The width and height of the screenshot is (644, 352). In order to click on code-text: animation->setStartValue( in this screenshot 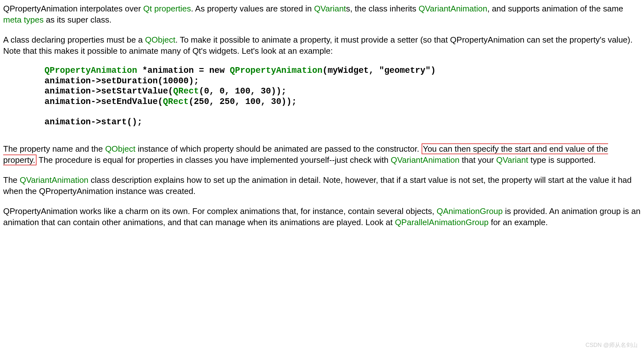, I will do `click(109, 91)`.